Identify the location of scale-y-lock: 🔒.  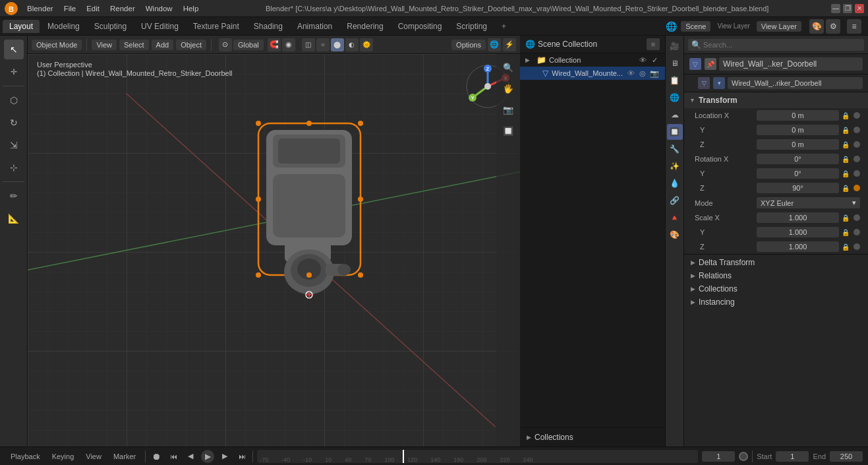
(846, 232).